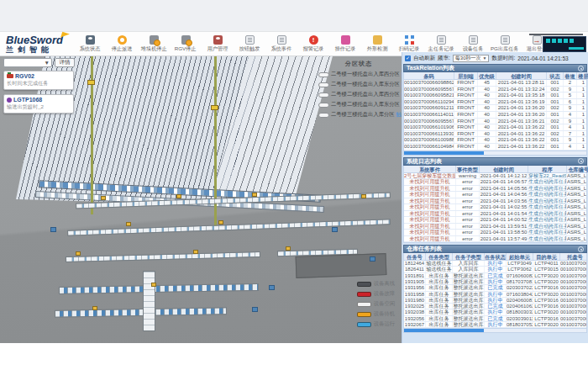 The width and height of the screenshot is (588, 370). Describe the element at coordinates (218, 44) in the screenshot. I see `toolbar-item-user-management-icon: 用户管理` at that location.